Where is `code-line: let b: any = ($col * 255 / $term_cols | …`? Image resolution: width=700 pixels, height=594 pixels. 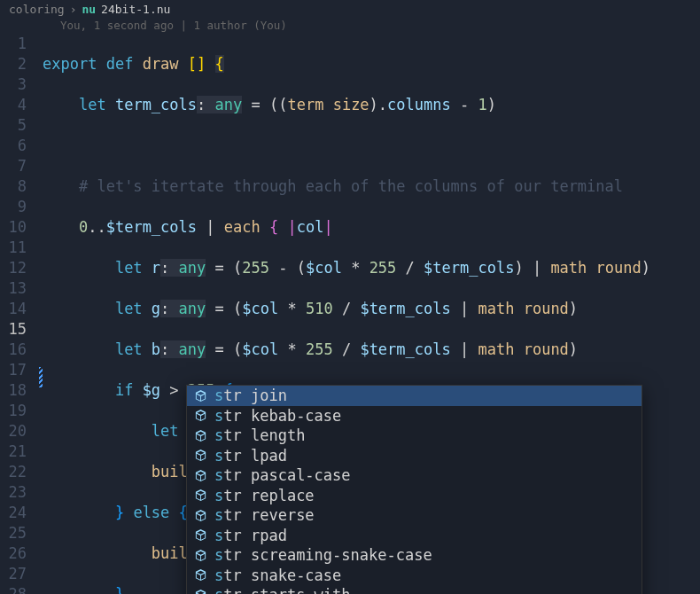 code-line: let b: any = ($col * 255 / $term_cols | … is located at coordinates (360, 349).